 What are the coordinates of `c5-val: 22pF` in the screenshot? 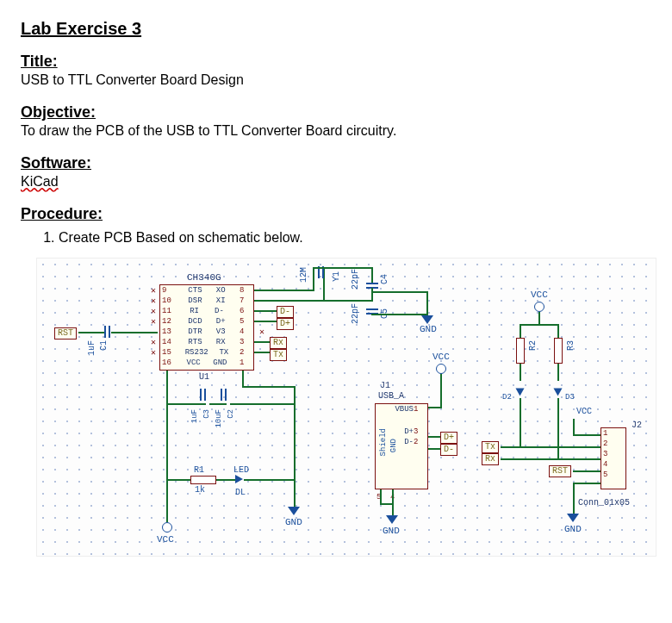 It's located at (355, 314).